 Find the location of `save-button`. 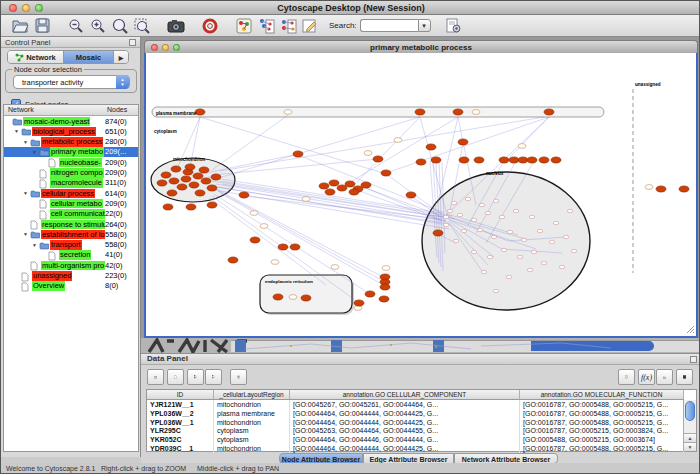

save-button is located at coordinates (42, 26).